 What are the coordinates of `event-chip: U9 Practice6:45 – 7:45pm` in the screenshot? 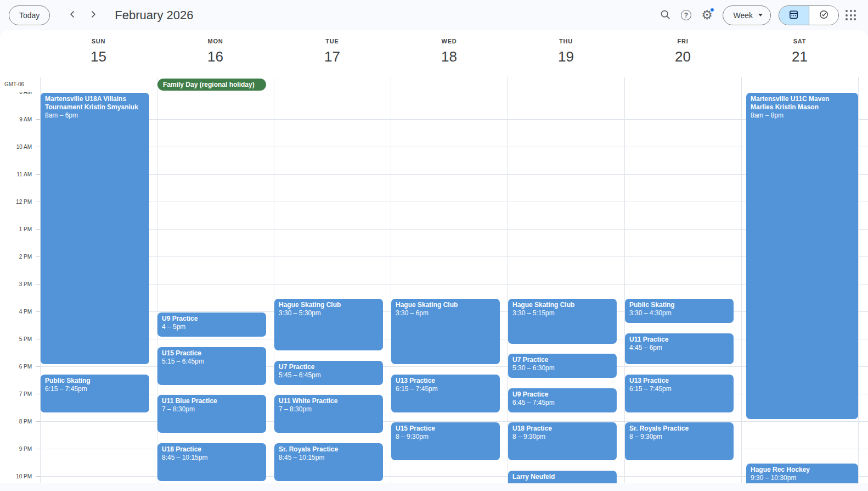 It's located at (562, 400).